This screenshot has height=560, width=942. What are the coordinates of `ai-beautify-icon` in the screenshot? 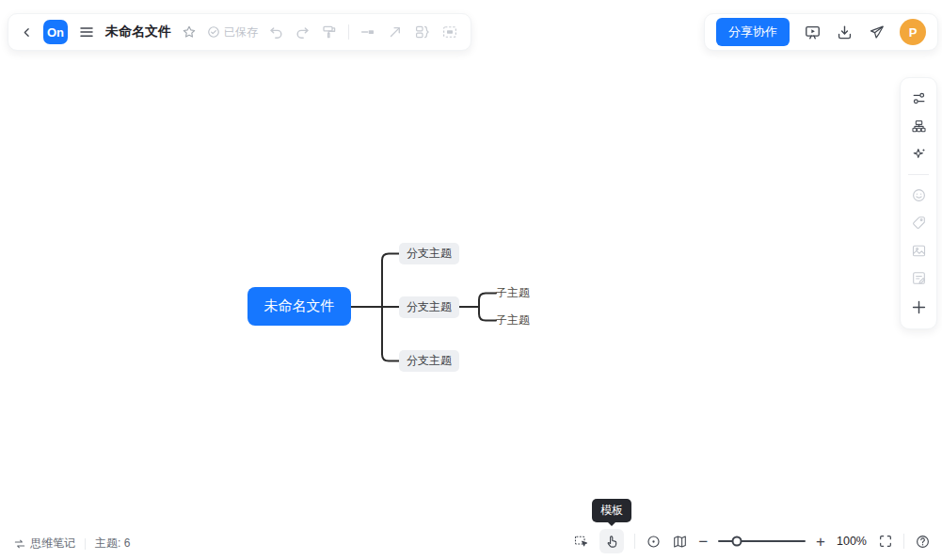 It's located at (918, 154).